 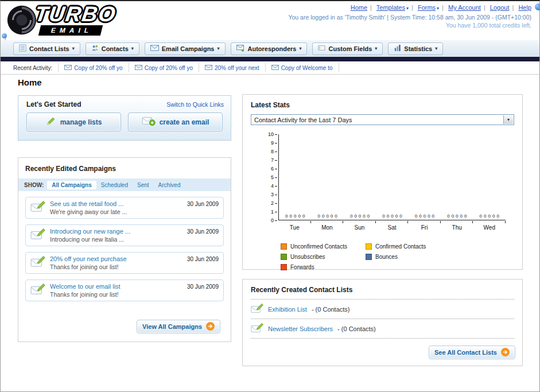 What do you see at coordinates (88, 259) in the screenshot?
I see `campaign-title-link: 20% off your next purchase` at bounding box center [88, 259].